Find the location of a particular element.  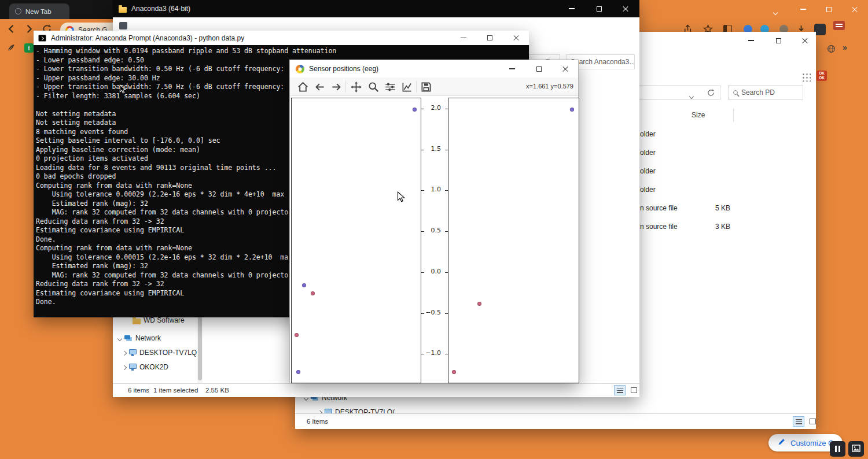

figure-maximize-button is located at coordinates (539, 69).